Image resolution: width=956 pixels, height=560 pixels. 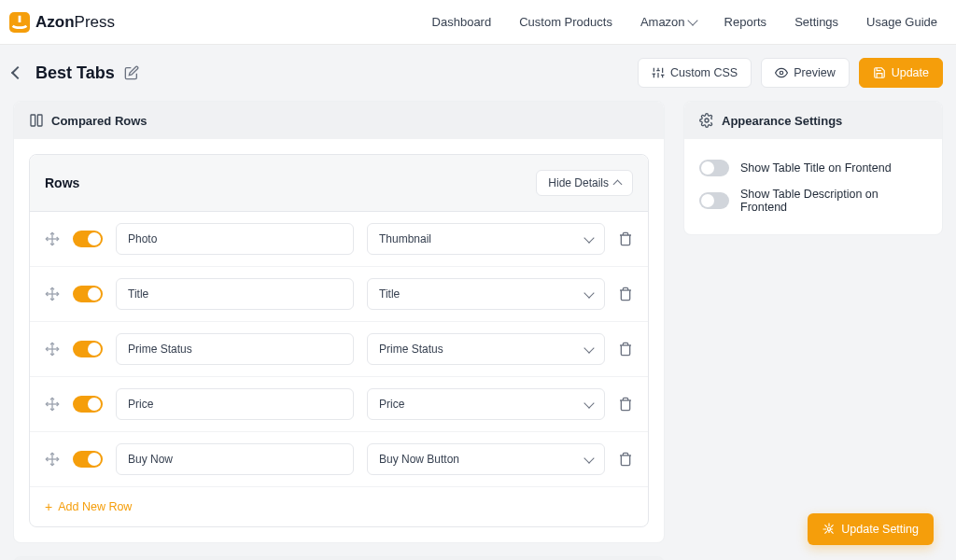 I want to click on appearance-body: Show Table Title on Frontend Show Table …, so click(x=813, y=187).